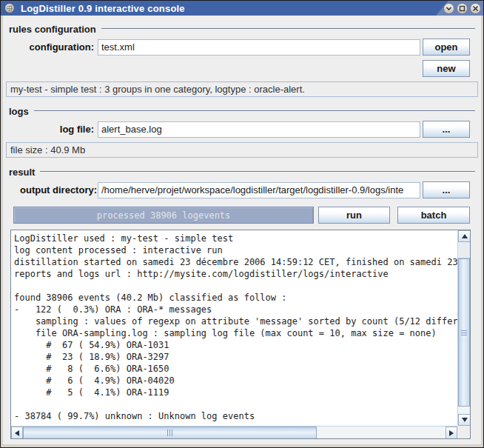 This screenshot has width=484, height=448. Describe the element at coordinates (242, 215) in the screenshot. I see `progress-row: processed 38906 logevents run batch` at that location.